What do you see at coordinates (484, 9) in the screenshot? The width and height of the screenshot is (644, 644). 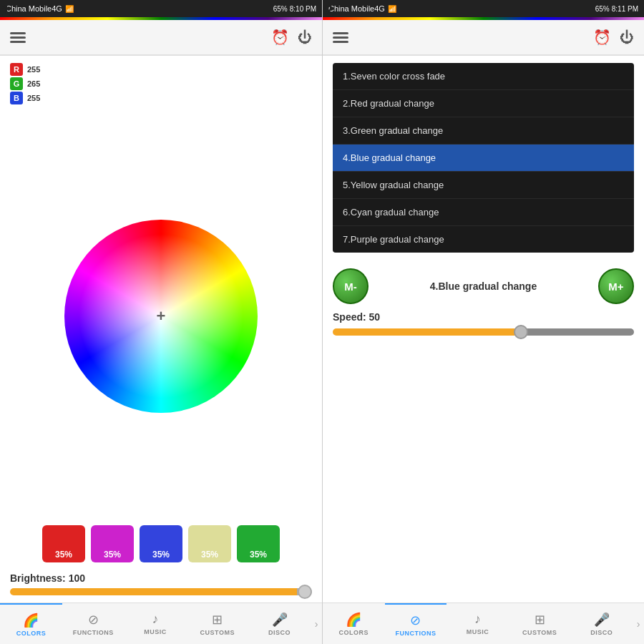 I see `status-bar-2: China Mobile4G 📶 65% 8:11 PM` at bounding box center [484, 9].